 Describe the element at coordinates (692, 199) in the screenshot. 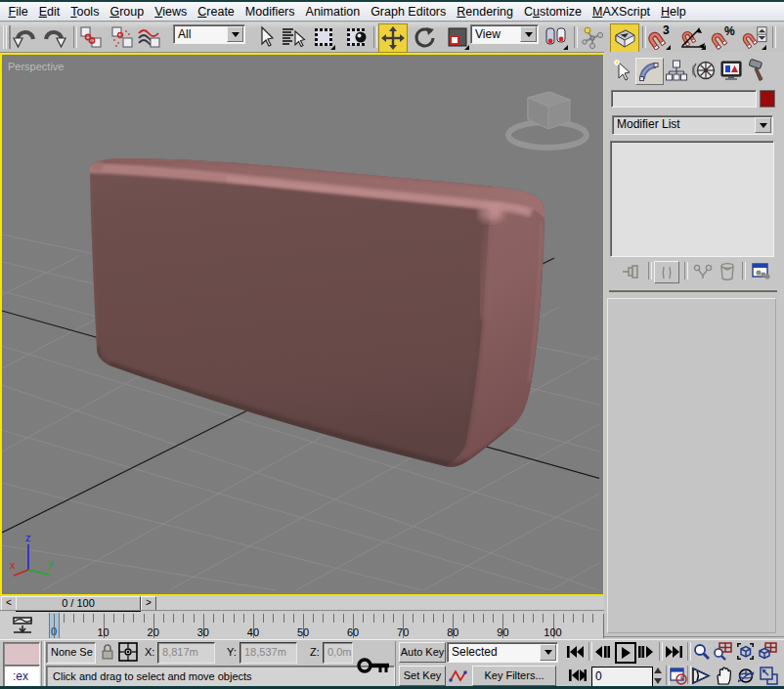

I see `modifier-stack-list` at that location.